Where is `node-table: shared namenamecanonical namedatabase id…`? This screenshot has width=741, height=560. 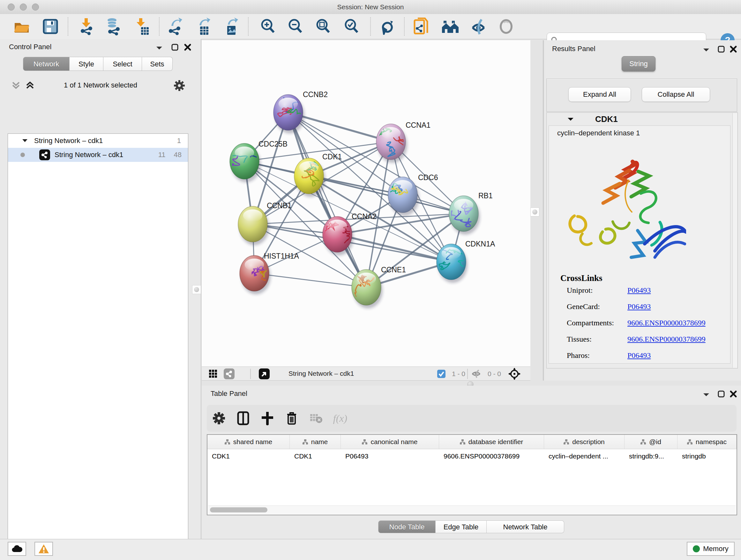
node-table: shared namenamecanonical namedatabase id… is located at coordinates (472, 475).